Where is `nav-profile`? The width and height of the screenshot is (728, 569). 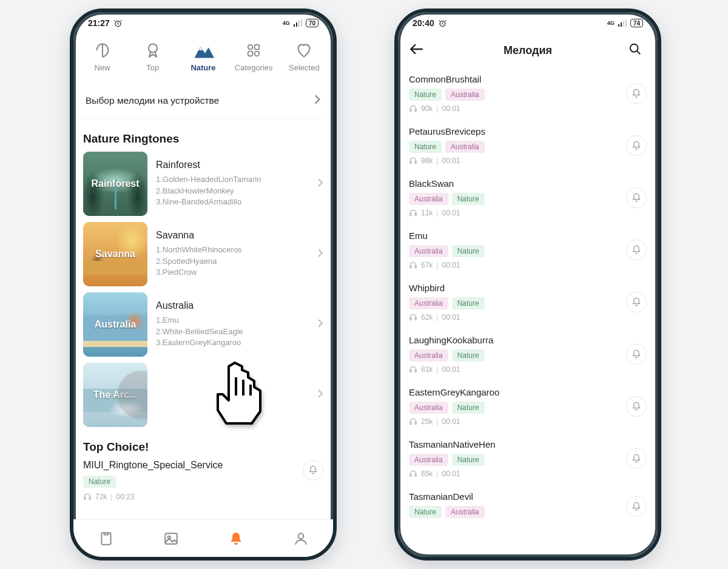 nav-profile is located at coordinates (301, 539).